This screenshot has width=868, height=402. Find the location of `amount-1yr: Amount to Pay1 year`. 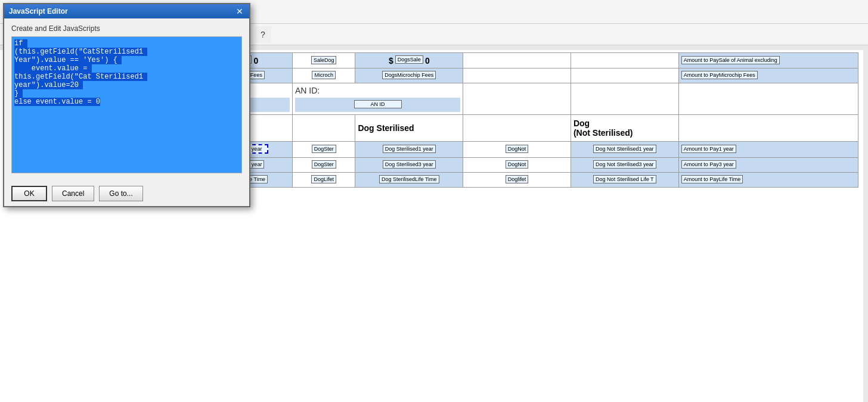

amount-1yr: Amount to Pay1 year is located at coordinates (768, 150).